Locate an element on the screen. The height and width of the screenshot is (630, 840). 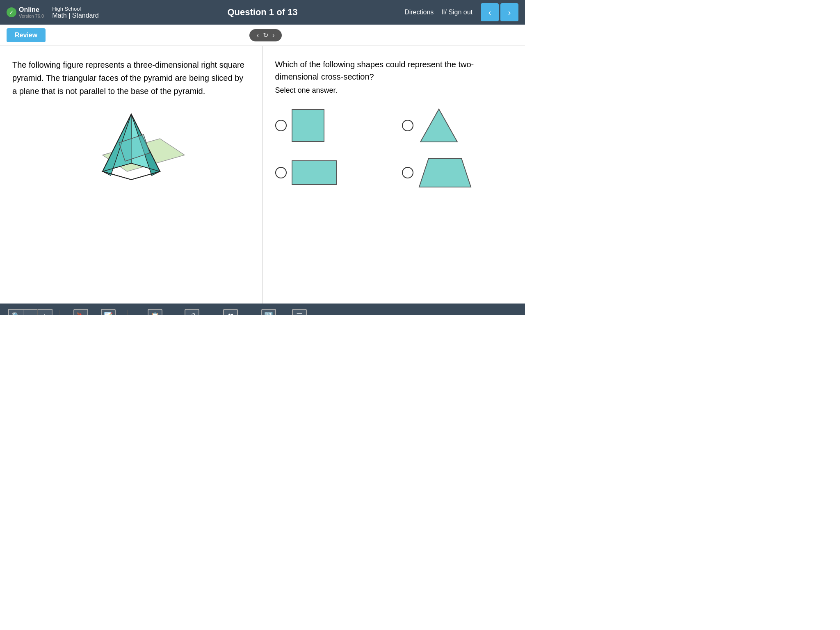
calculator-icon: 🔢 is located at coordinates (269, 312).